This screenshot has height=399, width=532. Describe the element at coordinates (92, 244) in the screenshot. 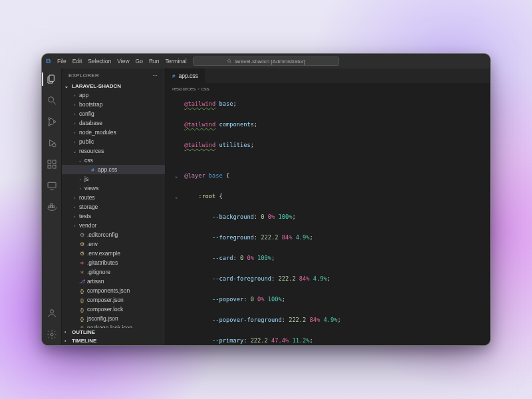

I see `tree-item-label: .env` at that location.